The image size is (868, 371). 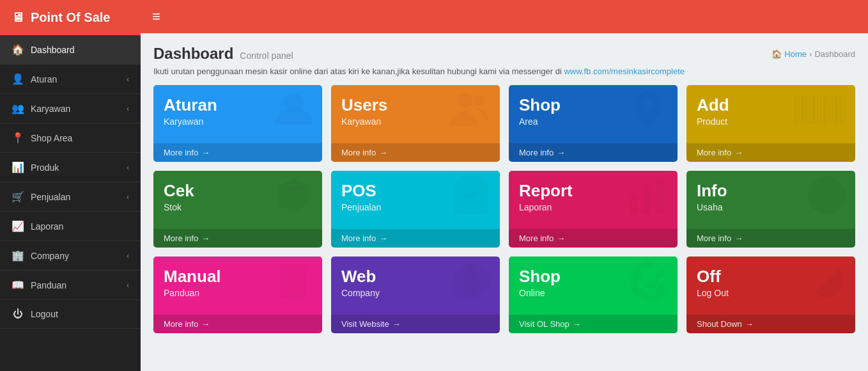 What do you see at coordinates (415, 293) in the screenshot?
I see `card-subtitle-web: Company` at bounding box center [415, 293].